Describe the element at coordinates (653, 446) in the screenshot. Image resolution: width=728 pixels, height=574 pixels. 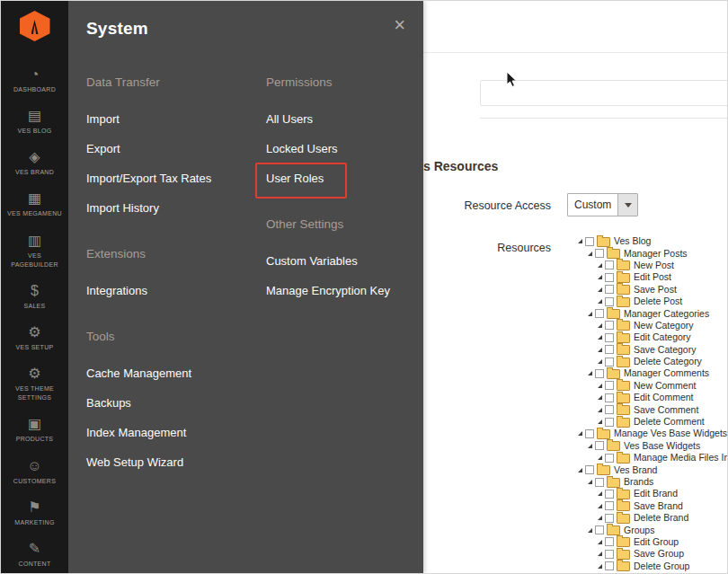
I see `tree-node-ves-base-widgets: Ves Base Widgets` at that location.